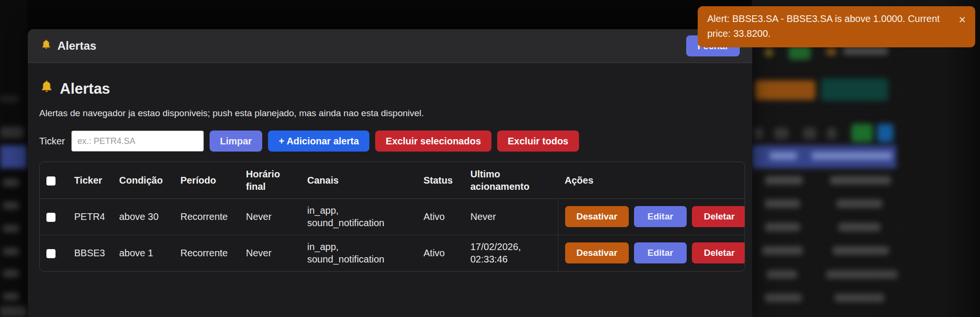  I want to click on col-header-canais: Canais, so click(359, 180).